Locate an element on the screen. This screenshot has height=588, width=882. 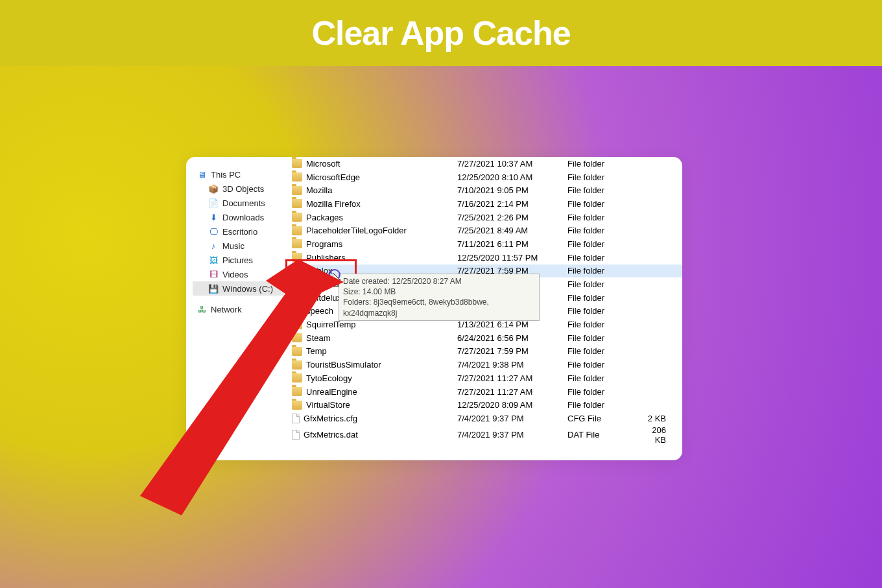
page-title: Clear App Cache is located at coordinates (441, 33).